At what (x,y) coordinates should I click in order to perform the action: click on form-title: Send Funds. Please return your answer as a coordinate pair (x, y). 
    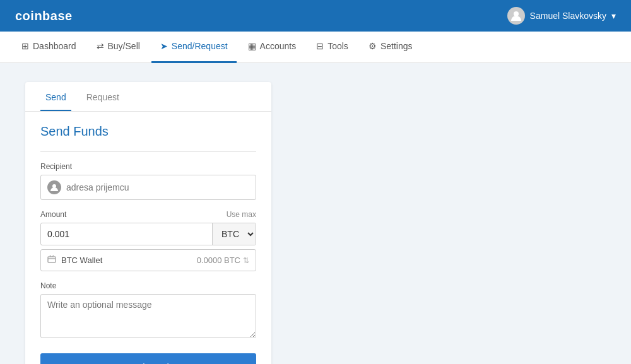
    Looking at the image, I should click on (148, 131).